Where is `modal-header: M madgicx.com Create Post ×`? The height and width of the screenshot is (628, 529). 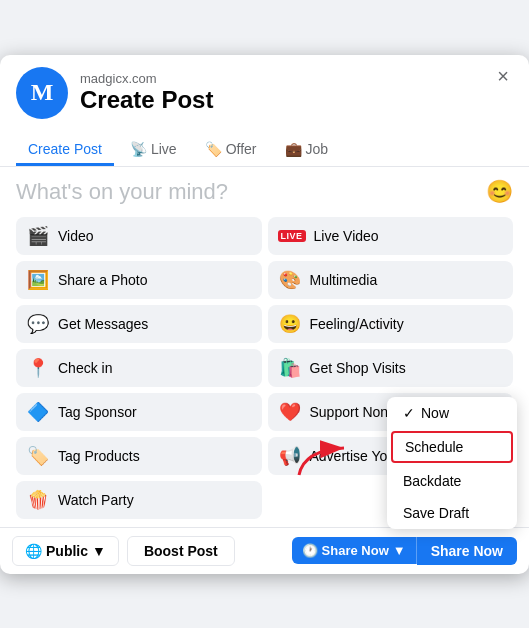
modal-header: M madgicx.com Create Post × is located at coordinates (264, 87).